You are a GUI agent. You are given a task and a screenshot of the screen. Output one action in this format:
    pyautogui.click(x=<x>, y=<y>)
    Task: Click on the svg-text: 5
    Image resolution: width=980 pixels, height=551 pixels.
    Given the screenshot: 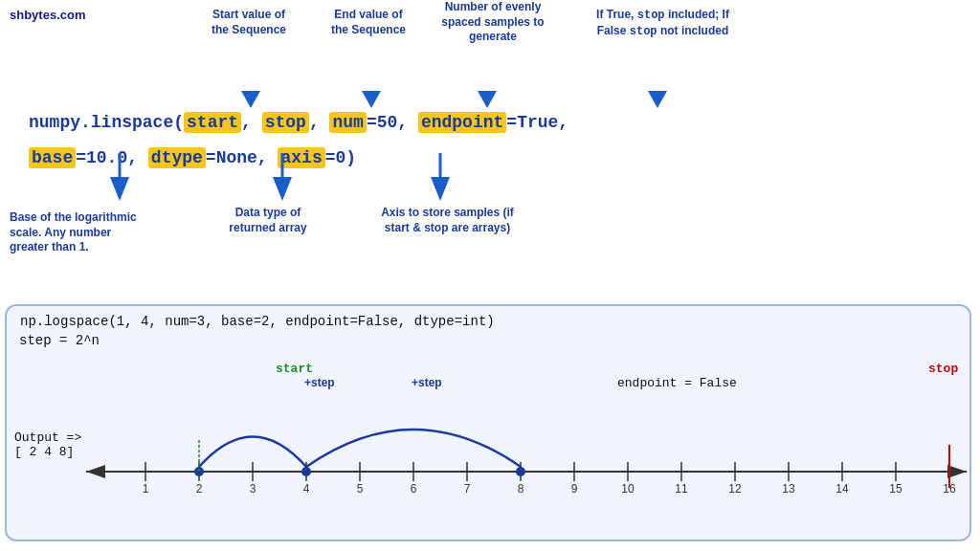 What is the action you would take?
    pyautogui.click(x=360, y=489)
    